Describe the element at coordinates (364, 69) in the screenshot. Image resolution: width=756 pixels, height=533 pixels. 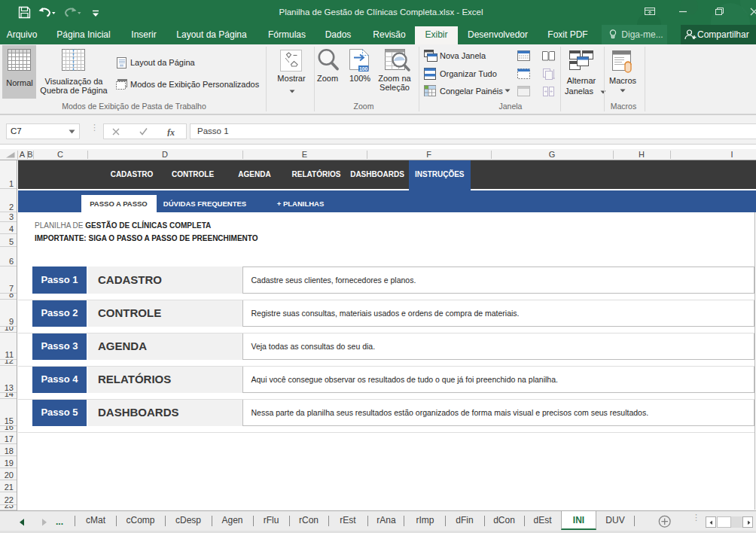
I see `svg-text: 100` at that location.